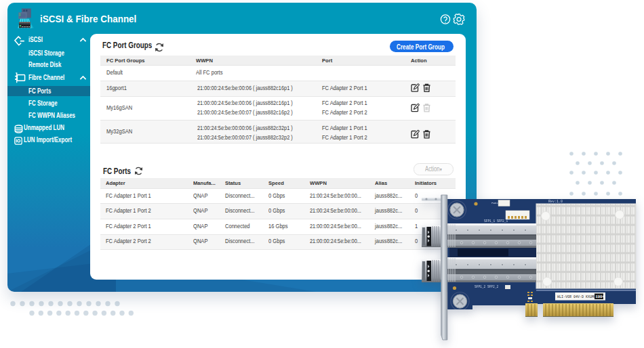 This screenshot has height=348, width=644. What do you see at coordinates (556, 202) in the screenshot?
I see `svg-text: Rev:1.0` at bounding box center [556, 202].